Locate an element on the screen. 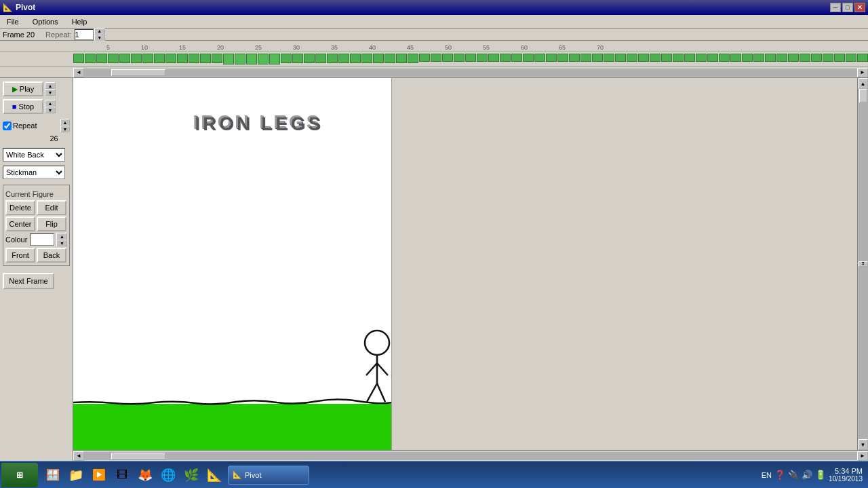 The height and width of the screenshot is (488, 868). timeline-scroll-right: ► is located at coordinates (863, 73).